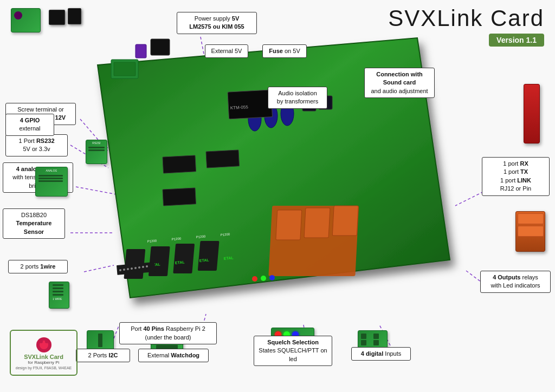  Describe the element at coordinates (217, 23) in the screenshot. I see `annotation-power-supply: Power supply 5VLM2575 ou KIM 055` at that location.